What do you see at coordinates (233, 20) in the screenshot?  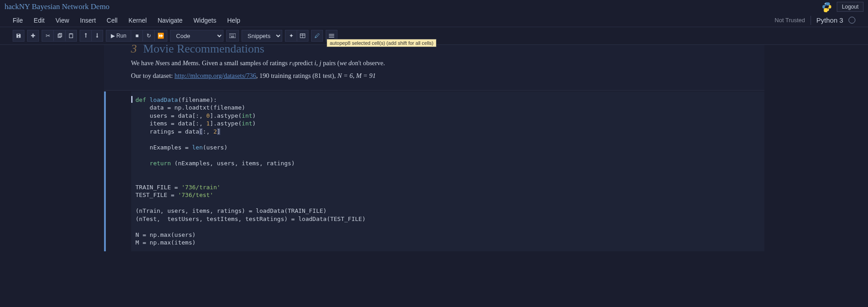 I see `menu-help: Help` at bounding box center [233, 20].